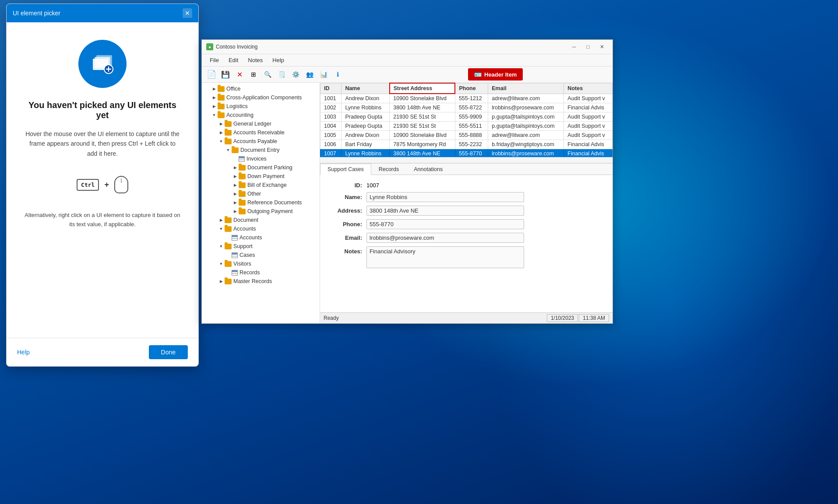 The width and height of the screenshot is (838, 504). What do you see at coordinates (228, 150) in the screenshot?
I see `tree-toggle-document-entry: ▼` at bounding box center [228, 150].